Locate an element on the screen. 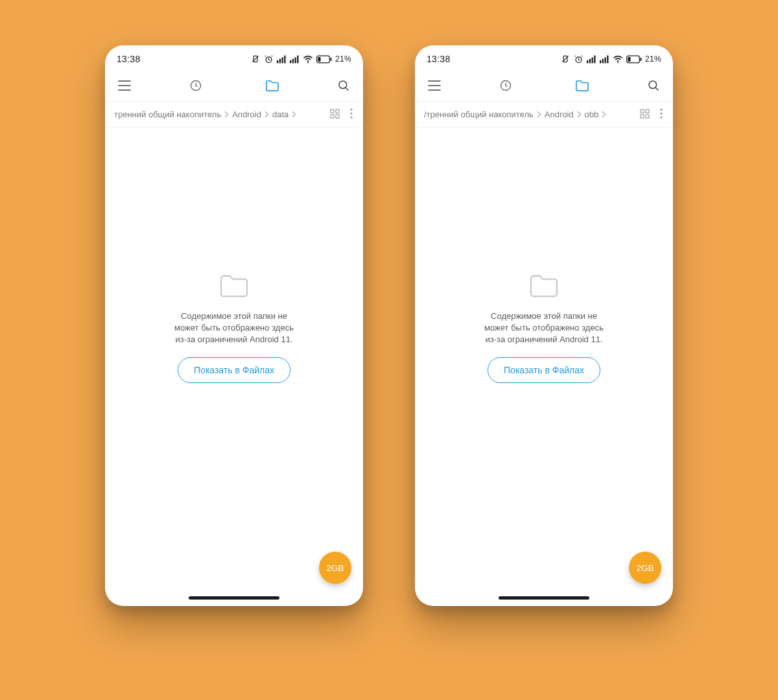  breadcrumb-segment: тренний общий накопитель is located at coordinates (167, 114).